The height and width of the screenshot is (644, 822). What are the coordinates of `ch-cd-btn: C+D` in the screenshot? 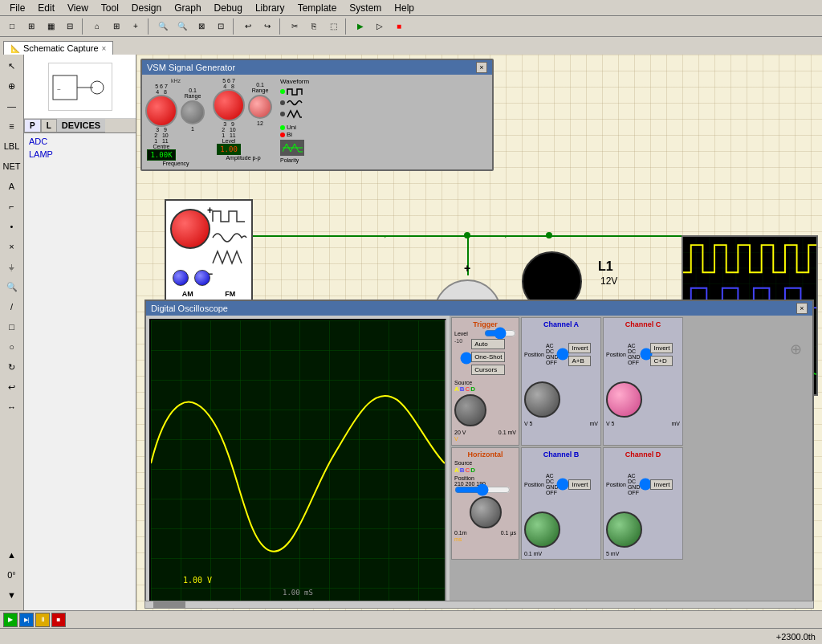 It's located at (661, 361).